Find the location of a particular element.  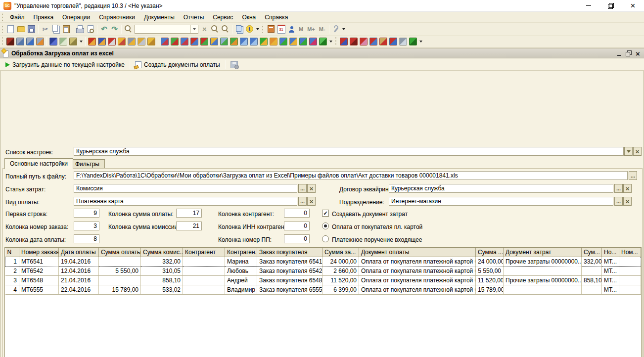

cash-register-icon is located at coordinates (73, 42).